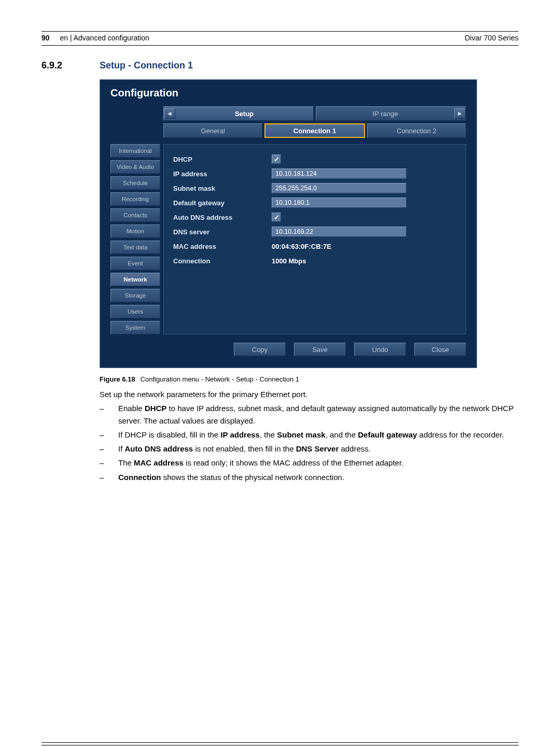 This screenshot has width=560, height=747. I want to click on menu-text-data: Text data, so click(135, 247).